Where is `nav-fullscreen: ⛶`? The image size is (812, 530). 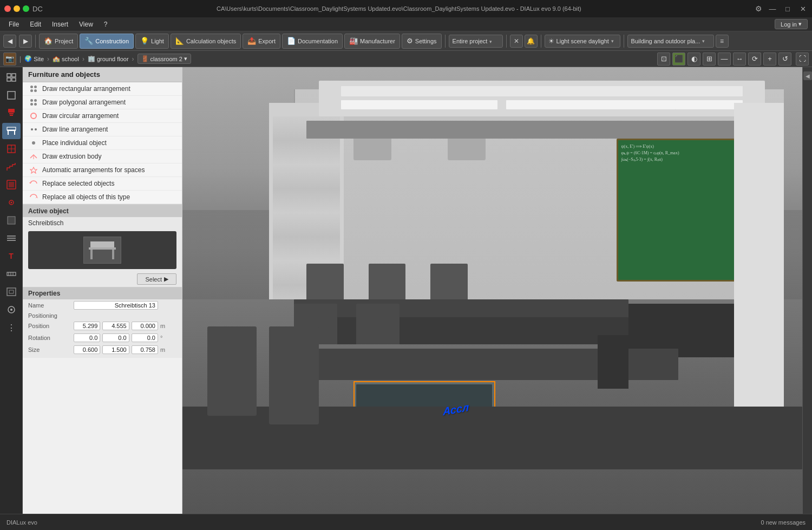 nav-fullscreen: ⛶ is located at coordinates (802, 59).